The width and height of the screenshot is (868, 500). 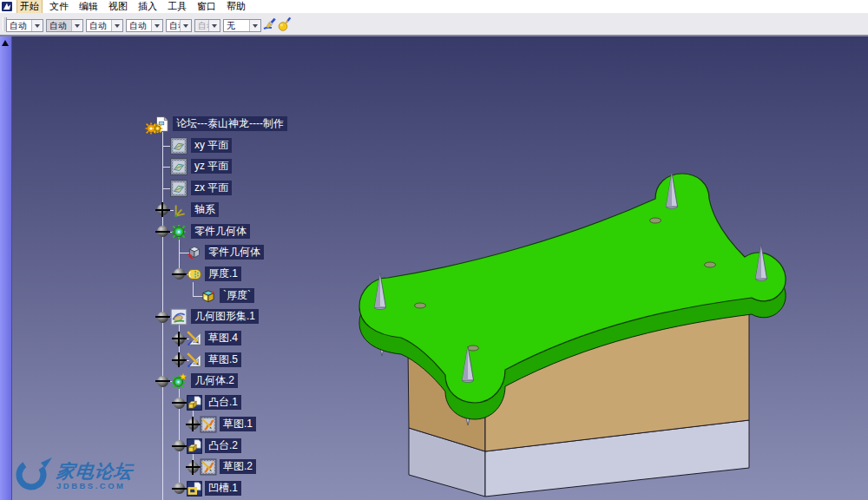 I want to click on watermark-subtitle: JDBBS.COM, so click(x=95, y=486).